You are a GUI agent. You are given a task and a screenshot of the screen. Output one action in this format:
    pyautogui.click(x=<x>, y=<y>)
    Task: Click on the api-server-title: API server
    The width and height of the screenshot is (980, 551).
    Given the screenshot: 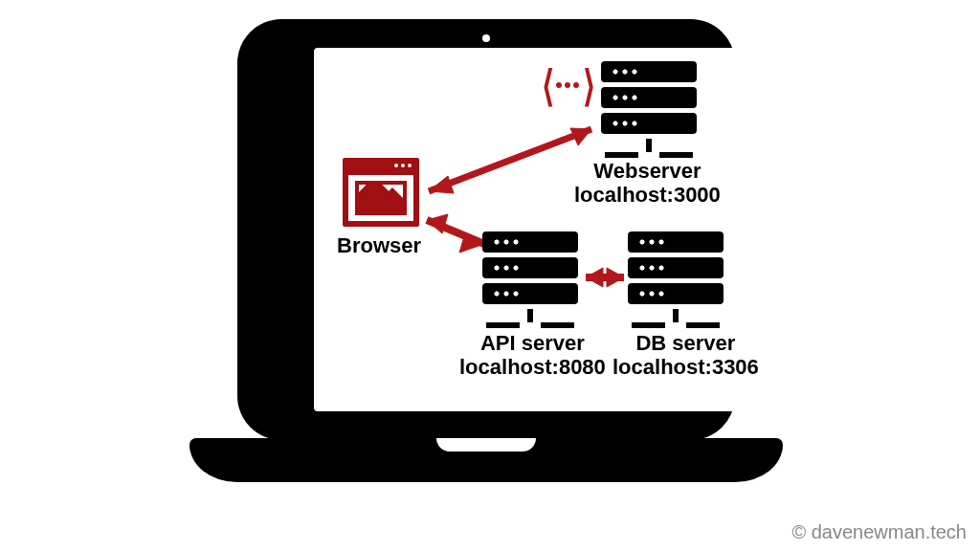 What is the action you would take?
    pyautogui.click(x=532, y=342)
    